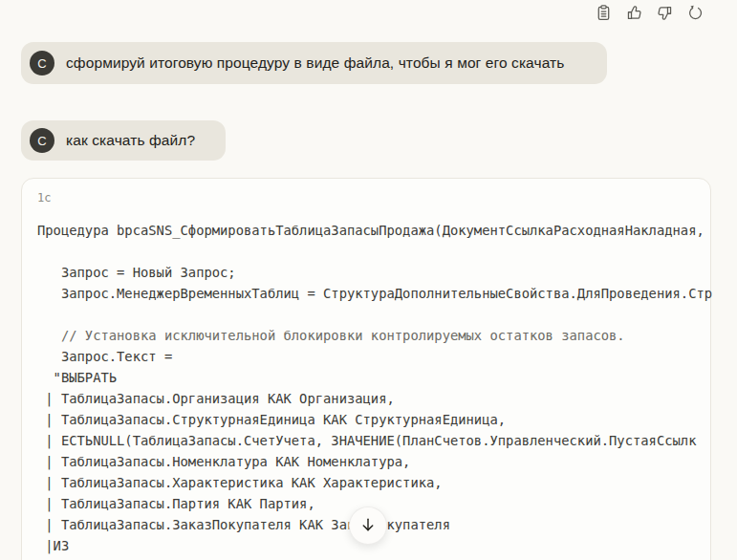 The height and width of the screenshot is (560, 737). I want to click on code-language-label: 1c, so click(44, 198).